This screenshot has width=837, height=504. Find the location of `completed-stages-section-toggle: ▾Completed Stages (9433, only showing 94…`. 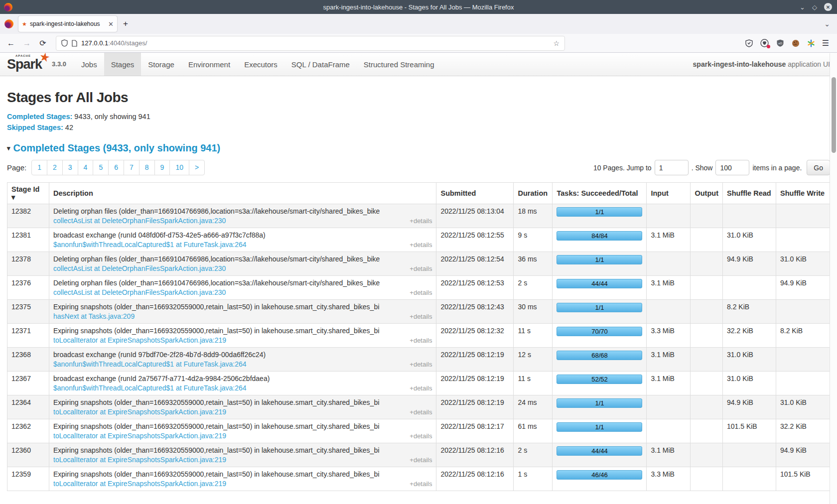

completed-stages-section-toggle: ▾Completed Stages (9433, only showing 94… is located at coordinates (418, 148).